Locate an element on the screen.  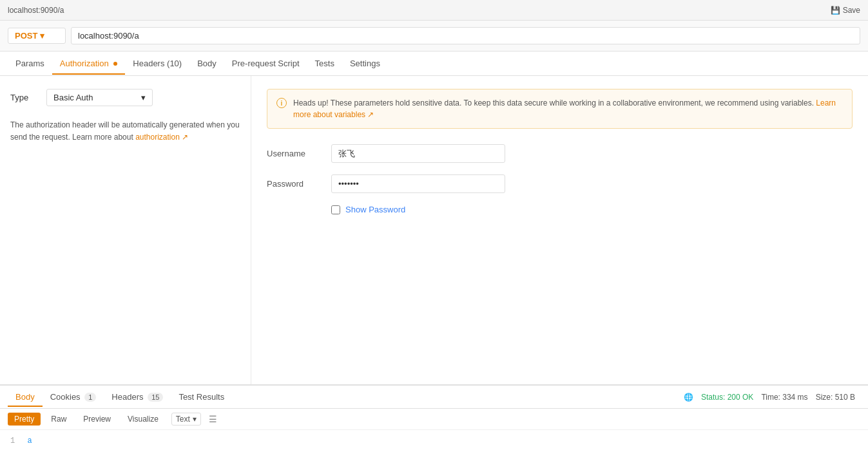
tab-headers: Headers (10) is located at coordinates (157, 64).